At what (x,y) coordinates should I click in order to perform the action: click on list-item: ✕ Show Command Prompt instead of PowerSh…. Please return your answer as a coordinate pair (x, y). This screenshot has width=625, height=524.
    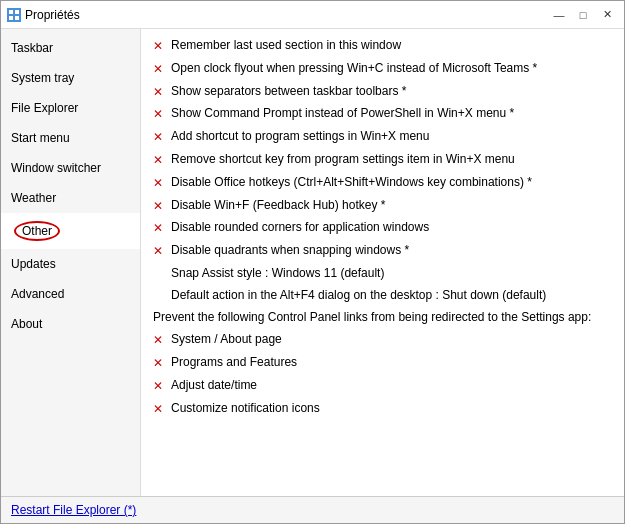
    Looking at the image, I should click on (382, 114).